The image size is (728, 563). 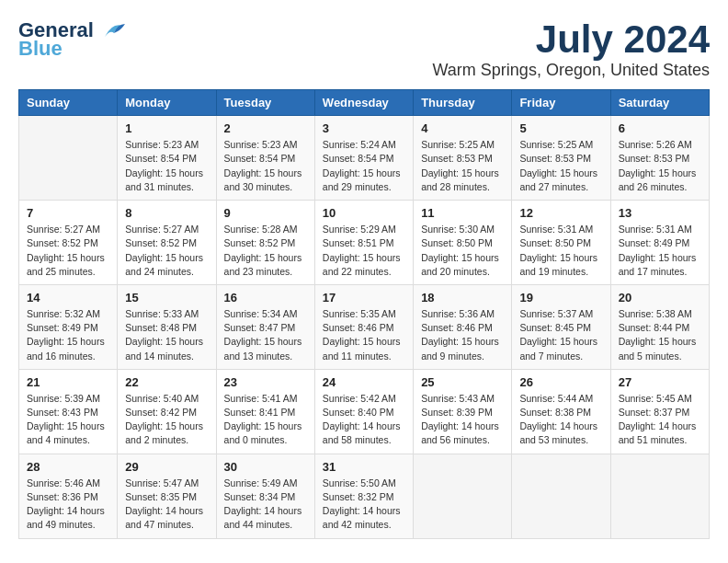 What do you see at coordinates (660, 103) in the screenshot?
I see `weekday-header-saturday: Saturday` at bounding box center [660, 103].